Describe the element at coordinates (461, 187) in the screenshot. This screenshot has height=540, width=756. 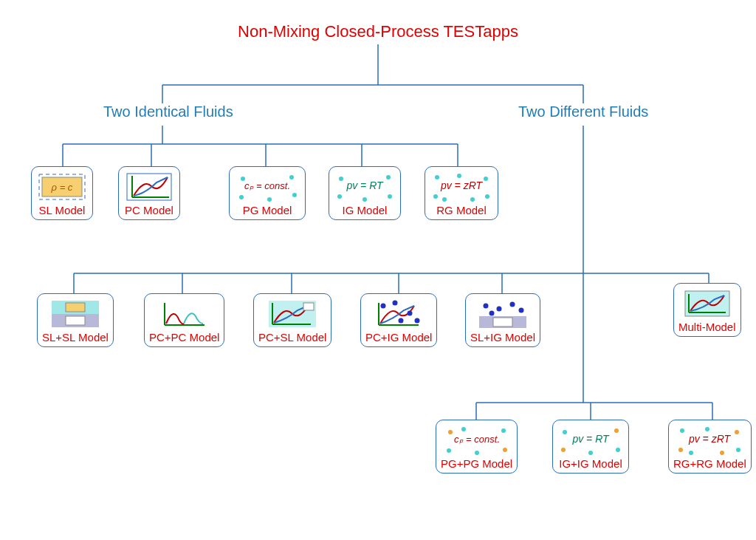
I see `rg-icon: pv = zRT` at that location.